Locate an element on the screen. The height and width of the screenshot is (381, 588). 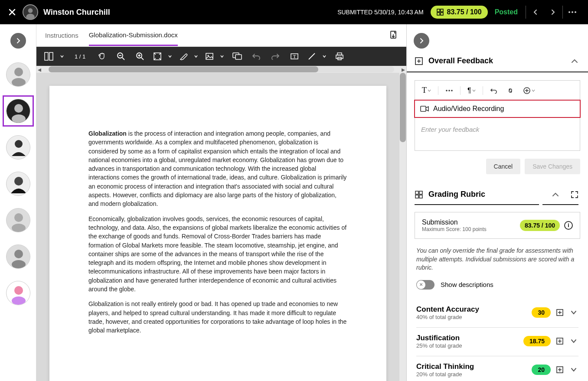
undo-editor-tool is located at coordinates (494, 91).